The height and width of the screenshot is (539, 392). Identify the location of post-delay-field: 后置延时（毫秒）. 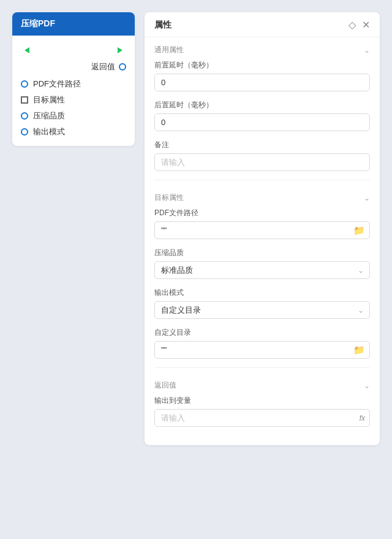
(262, 115).